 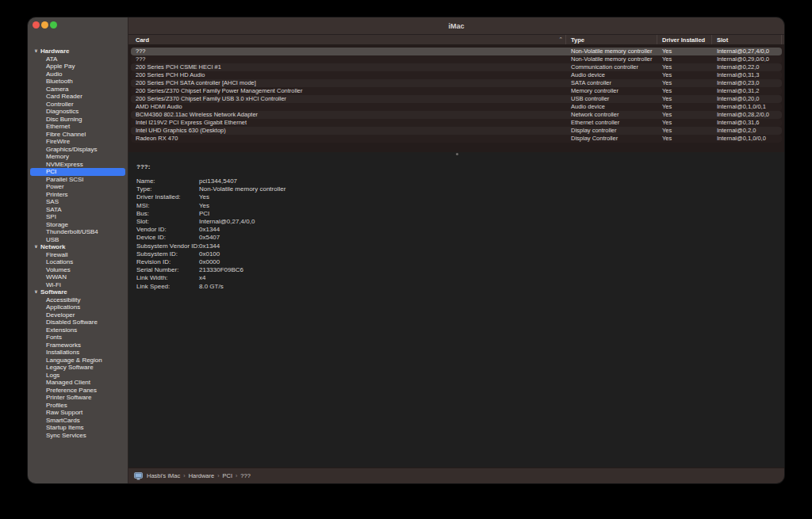 I want to click on table-row: 200 Series PCH CSME HECI #1Communication…, so click(x=457, y=67).